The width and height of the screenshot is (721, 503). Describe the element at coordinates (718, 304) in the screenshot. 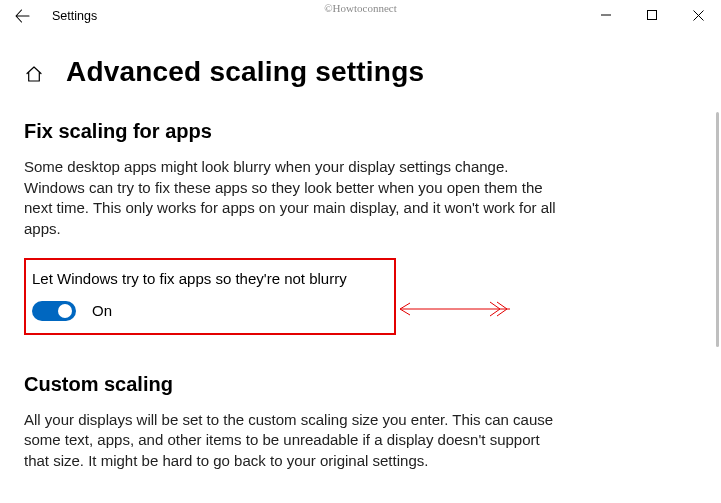

I see `scrollbar` at that location.